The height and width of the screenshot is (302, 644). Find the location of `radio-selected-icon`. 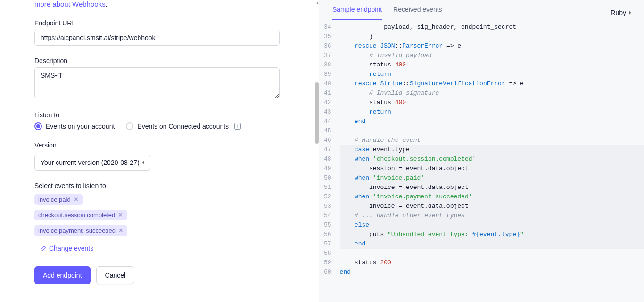

radio-selected-icon is located at coordinates (38, 126).